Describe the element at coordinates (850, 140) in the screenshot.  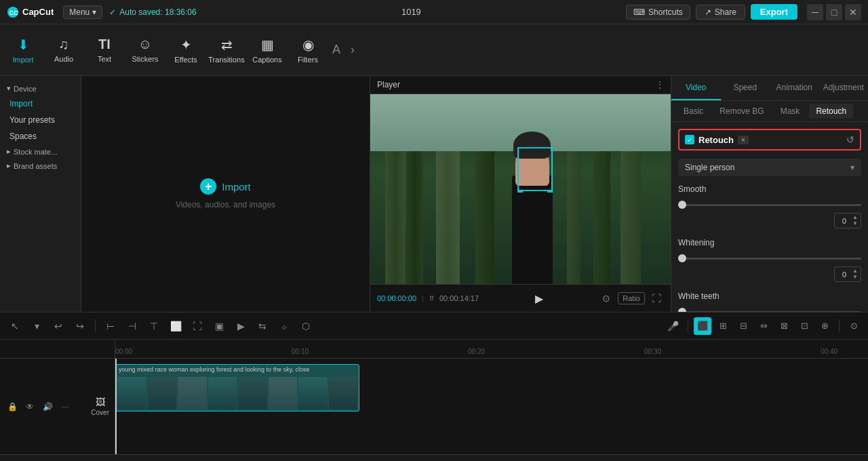
I see `reset-icon: ↺` at that location.